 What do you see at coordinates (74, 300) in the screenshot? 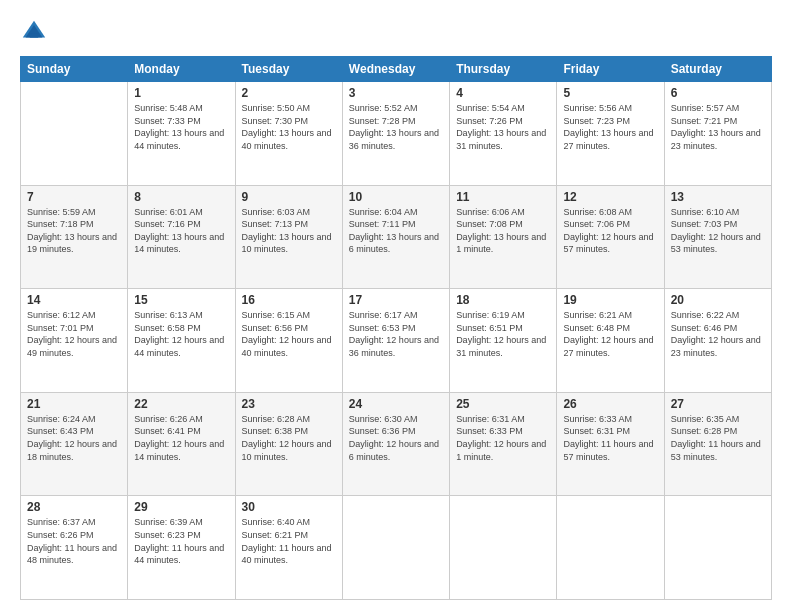
I see `day-number: 14` at bounding box center [74, 300].